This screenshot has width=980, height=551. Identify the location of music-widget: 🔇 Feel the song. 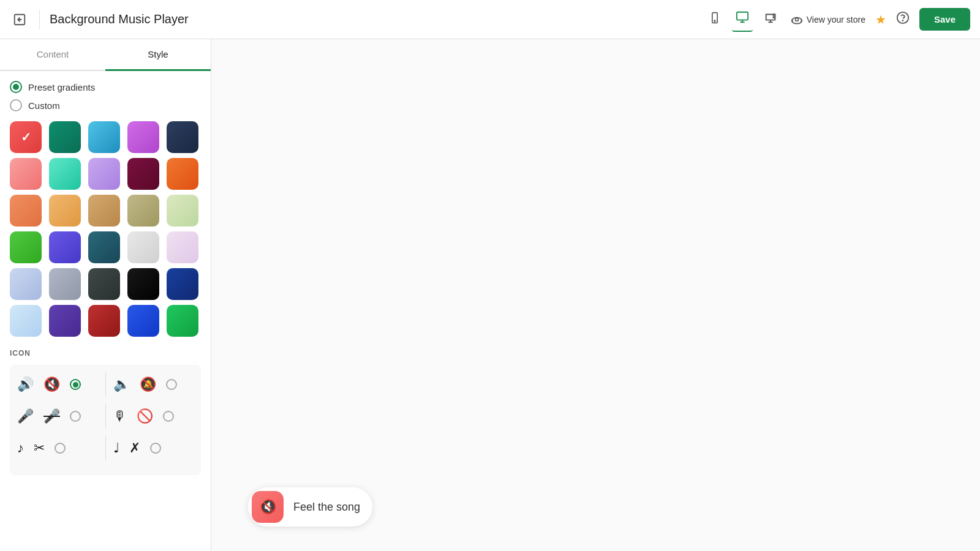
(310, 507).